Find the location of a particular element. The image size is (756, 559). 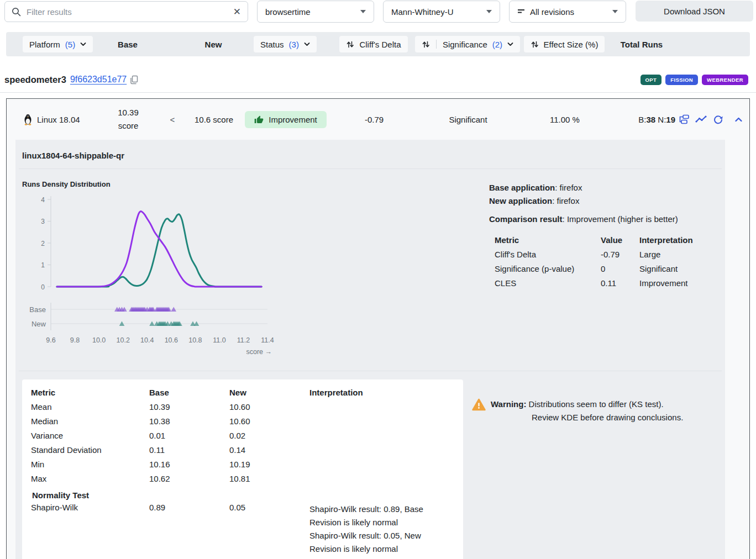

stats-metric-name: Median is located at coordinates (90, 424).